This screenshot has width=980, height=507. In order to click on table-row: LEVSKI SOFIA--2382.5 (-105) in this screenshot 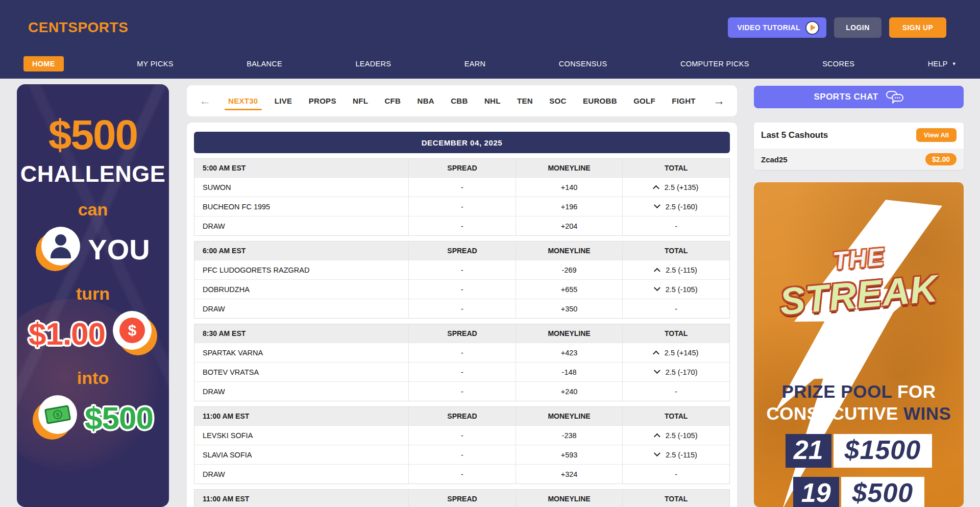, I will do `click(462, 435)`.